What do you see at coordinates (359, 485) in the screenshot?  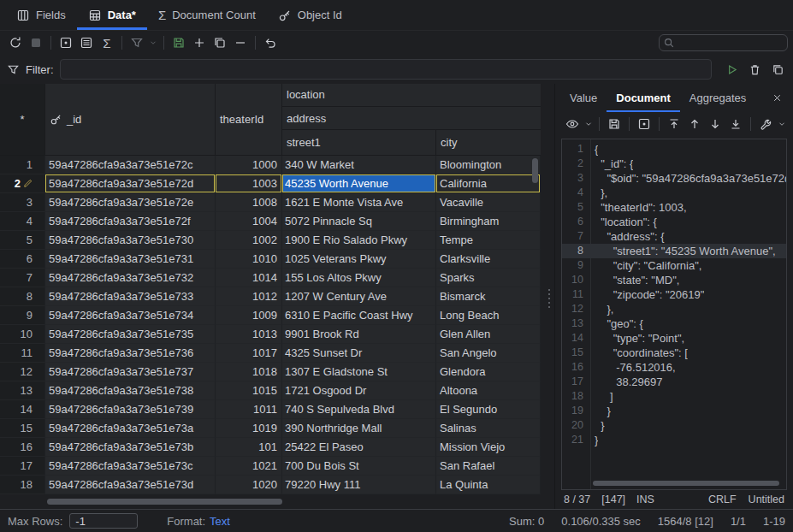 I see `cell-street1: 79220 Hwy 111` at bounding box center [359, 485].